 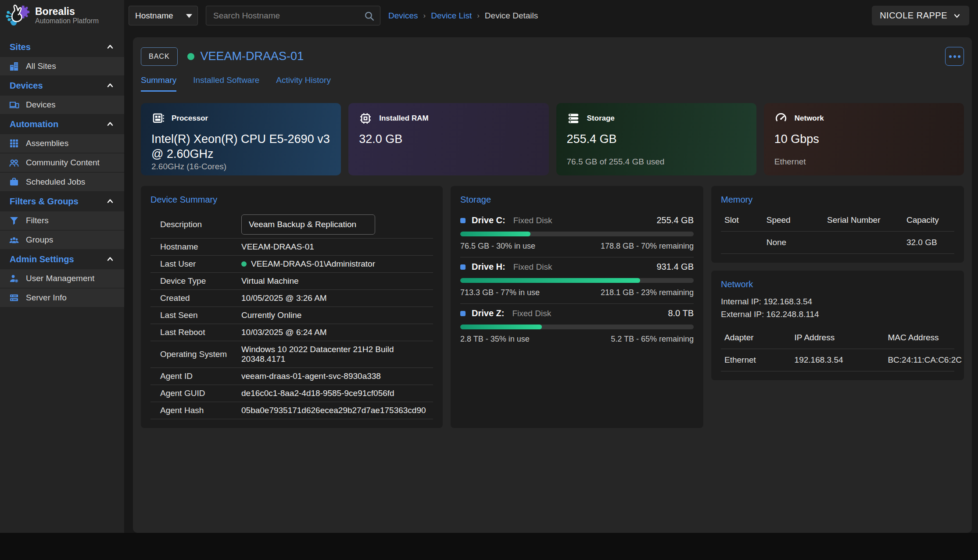 What do you see at coordinates (63, 163) in the screenshot?
I see `sidebar-item-label: Community Content` at bounding box center [63, 163].